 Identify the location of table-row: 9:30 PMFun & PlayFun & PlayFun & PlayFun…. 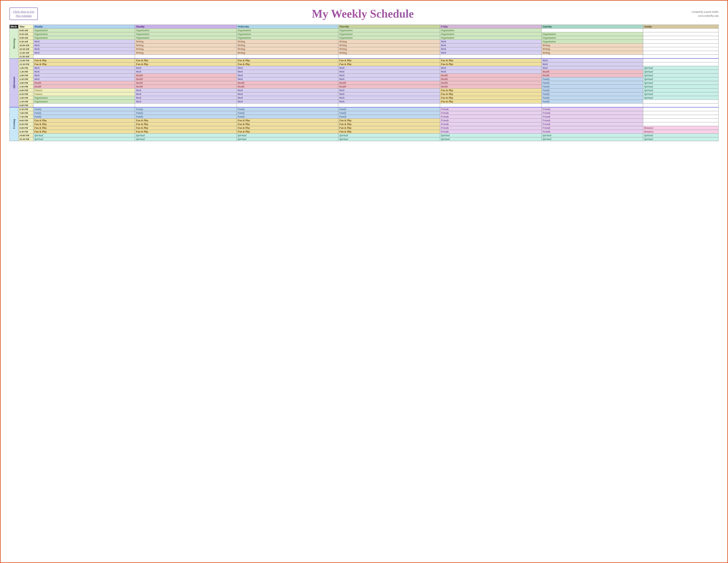
(364, 132).